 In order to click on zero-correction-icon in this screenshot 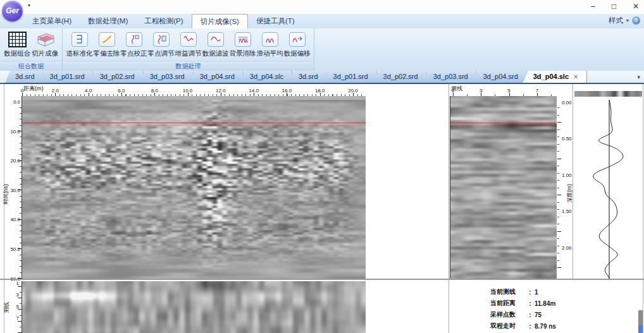, I will do `click(134, 39)`.